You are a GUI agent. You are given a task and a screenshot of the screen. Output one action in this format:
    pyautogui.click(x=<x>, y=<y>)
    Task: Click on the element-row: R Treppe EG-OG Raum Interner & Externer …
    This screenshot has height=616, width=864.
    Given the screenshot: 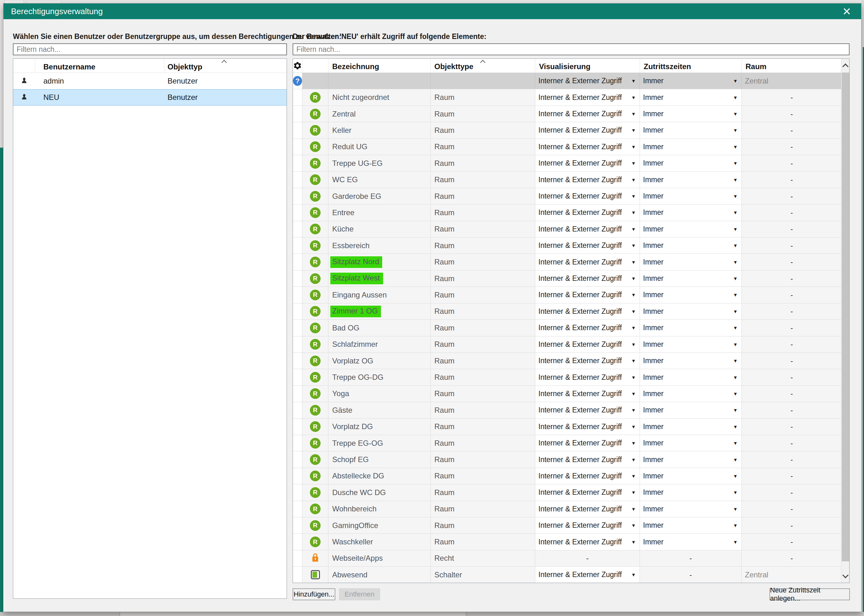 What is the action you would take?
    pyautogui.click(x=571, y=443)
    